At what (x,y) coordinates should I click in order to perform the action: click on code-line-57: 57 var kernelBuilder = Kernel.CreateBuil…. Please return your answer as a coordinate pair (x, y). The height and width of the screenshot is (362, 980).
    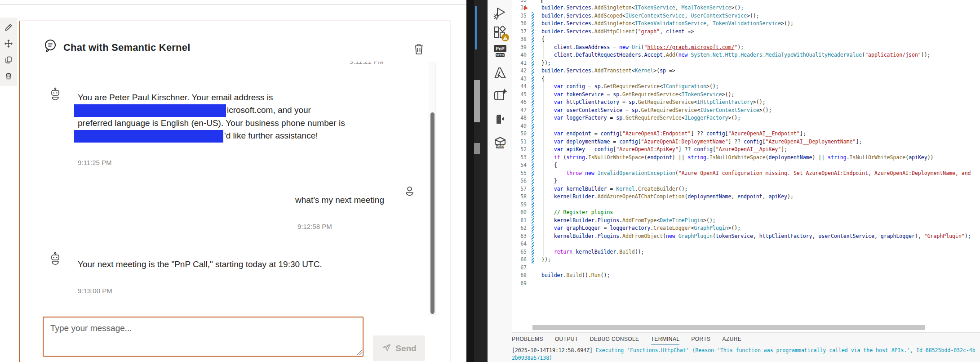
    Looking at the image, I should click on (746, 189).